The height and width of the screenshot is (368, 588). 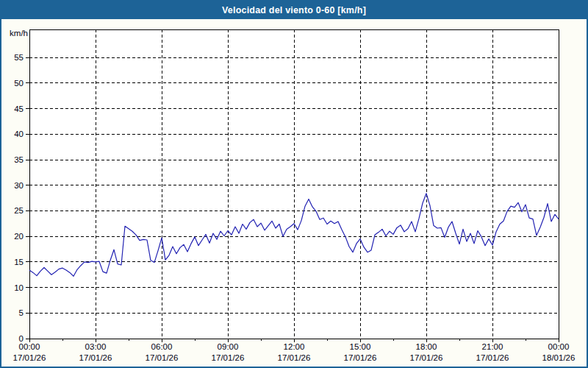 I want to click on chart-title-bar: Velocidad del viento 0-60 [km/h], so click(x=294, y=10).